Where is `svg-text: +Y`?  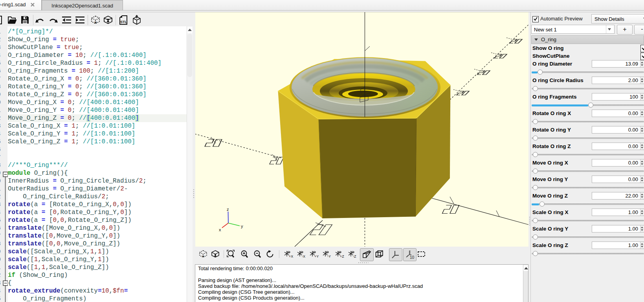 svg-text: +Y is located at coordinates (317, 256).